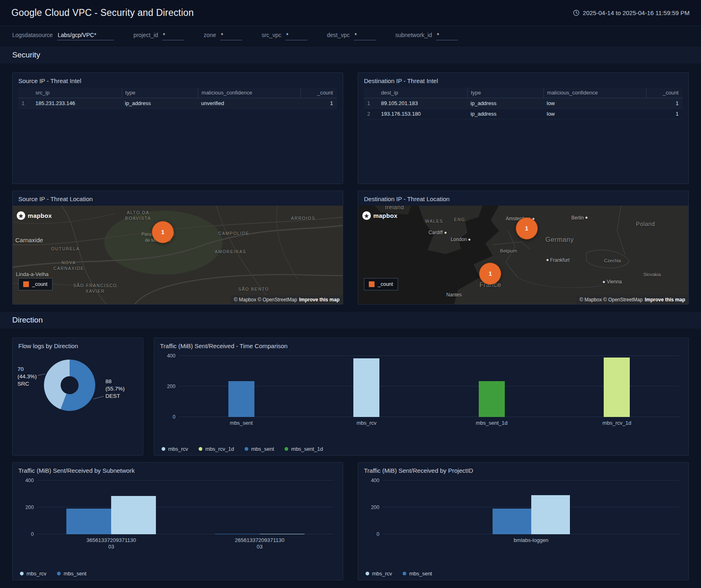 The image size is (701, 588). What do you see at coordinates (78, 345) in the screenshot?
I see `panel-title: Flow logs by Direction` at bounding box center [78, 345].